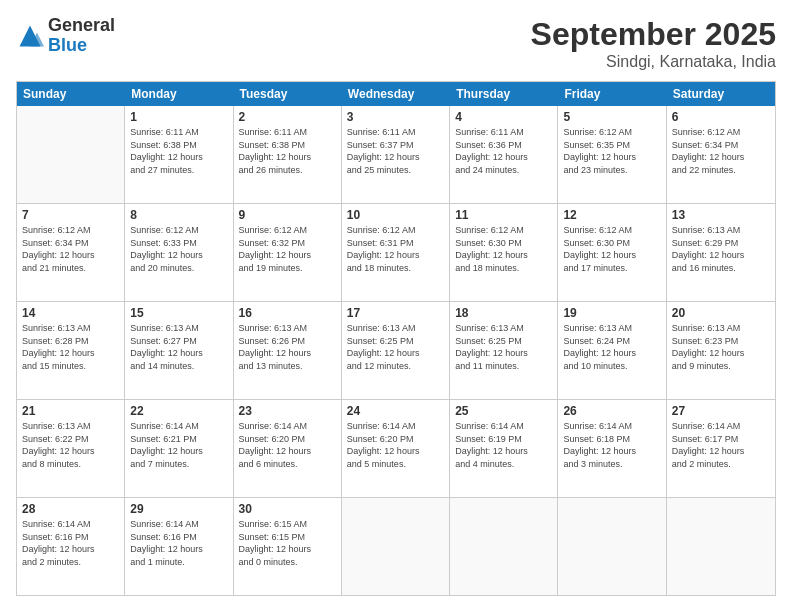 This screenshot has width=792, height=612. I want to click on title-block: September 2025 Sindgi, Karnataka, India, so click(654, 44).